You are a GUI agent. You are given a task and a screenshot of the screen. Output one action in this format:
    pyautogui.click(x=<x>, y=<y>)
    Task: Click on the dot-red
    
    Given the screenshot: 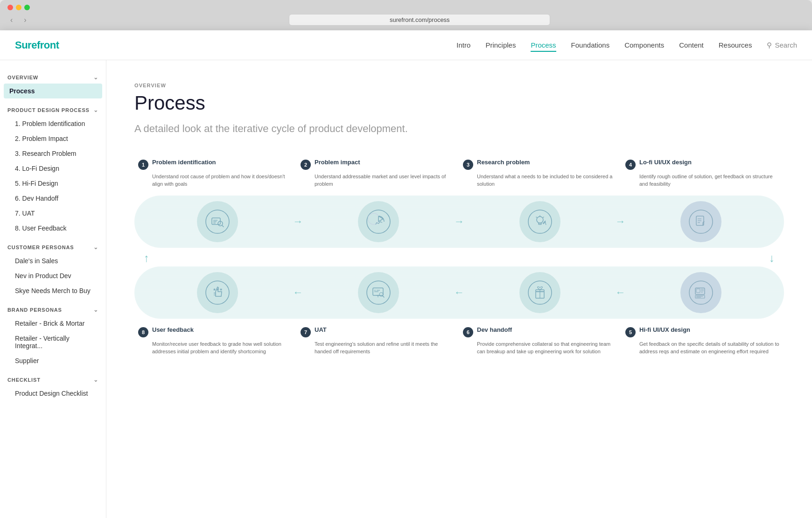 What is the action you would take?
    pyautogui.click(x=10, y=7)
    